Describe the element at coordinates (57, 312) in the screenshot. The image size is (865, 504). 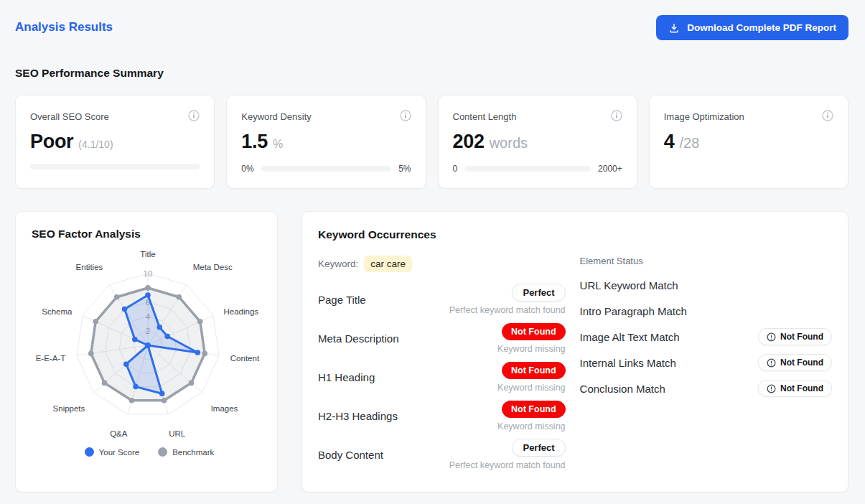
I see `svg-text: Schema` at that location.